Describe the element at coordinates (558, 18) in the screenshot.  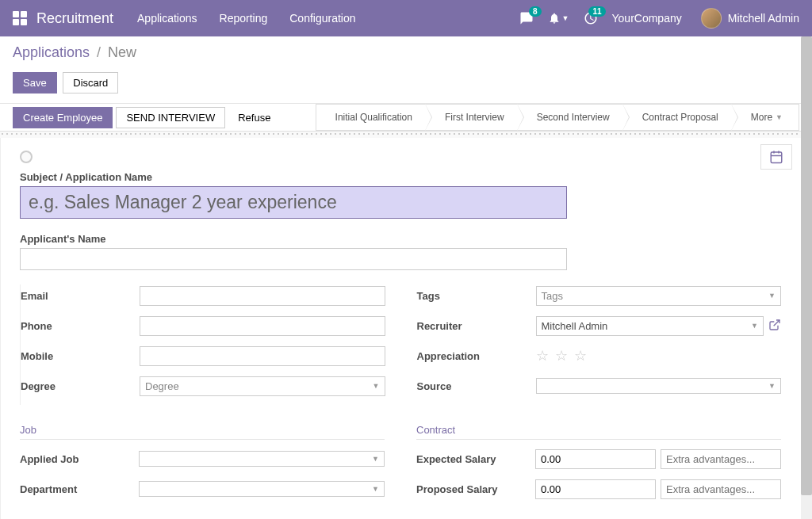
I see `notifications-icon: ▼` at that location.